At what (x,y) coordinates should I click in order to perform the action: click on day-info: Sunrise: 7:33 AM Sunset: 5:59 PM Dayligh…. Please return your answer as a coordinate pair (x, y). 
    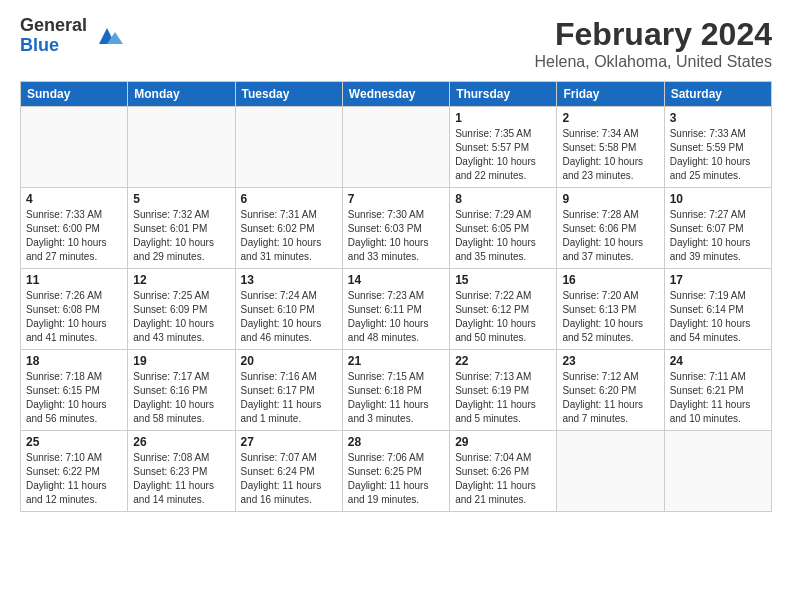
    Looking at the image, I should click on (718, 155).